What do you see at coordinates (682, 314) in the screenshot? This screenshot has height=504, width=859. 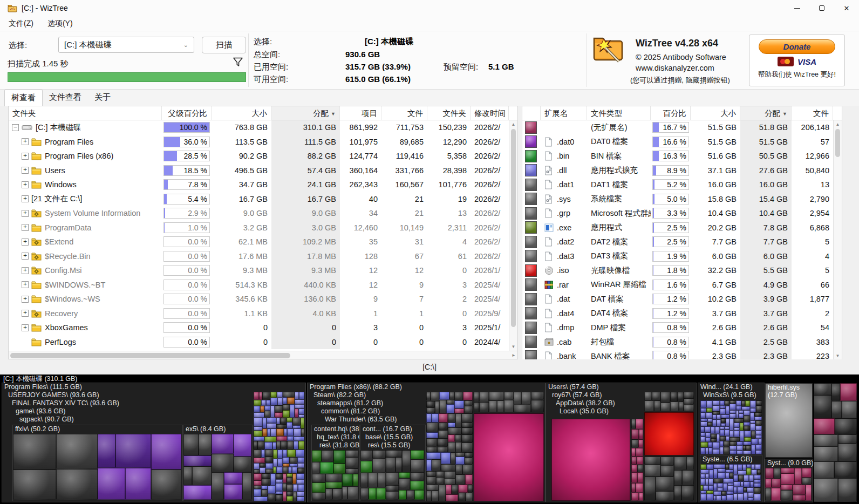 I see `ext-row: .dat4DAT4 檔案1.2 %3.7 GB3.7 GB2` at bounding box center [682, 314].